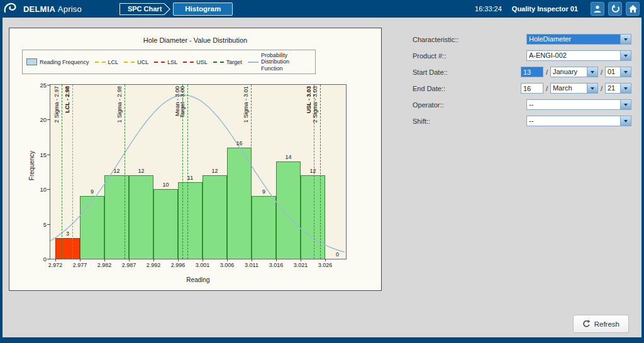  What do you see at coordinates (430, 72) in the screenshot?
I see `start-date-label: Start Date::` at bounding box center [430, 72].